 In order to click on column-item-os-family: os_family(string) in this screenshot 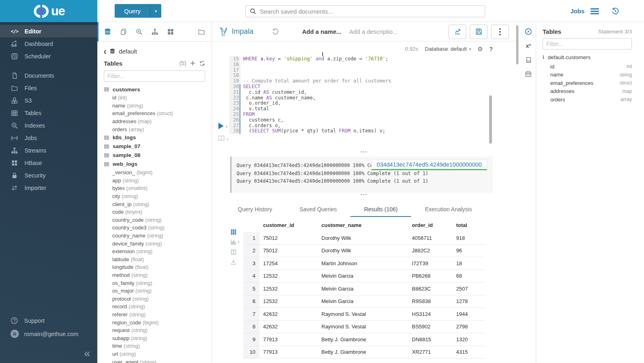, I will do `click(154, 283)`.